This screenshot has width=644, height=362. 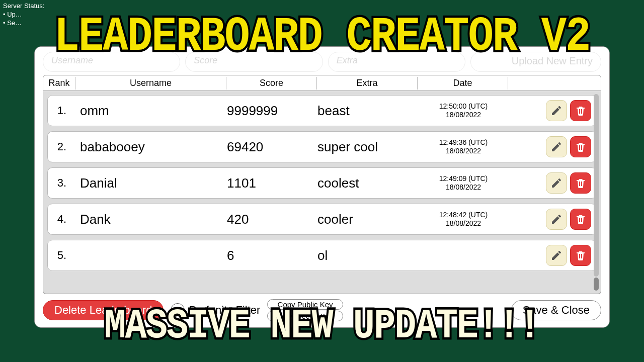 I want to click on overlay-title: LEADERBOARD CREATOR V2, so click(x=322, y=37).